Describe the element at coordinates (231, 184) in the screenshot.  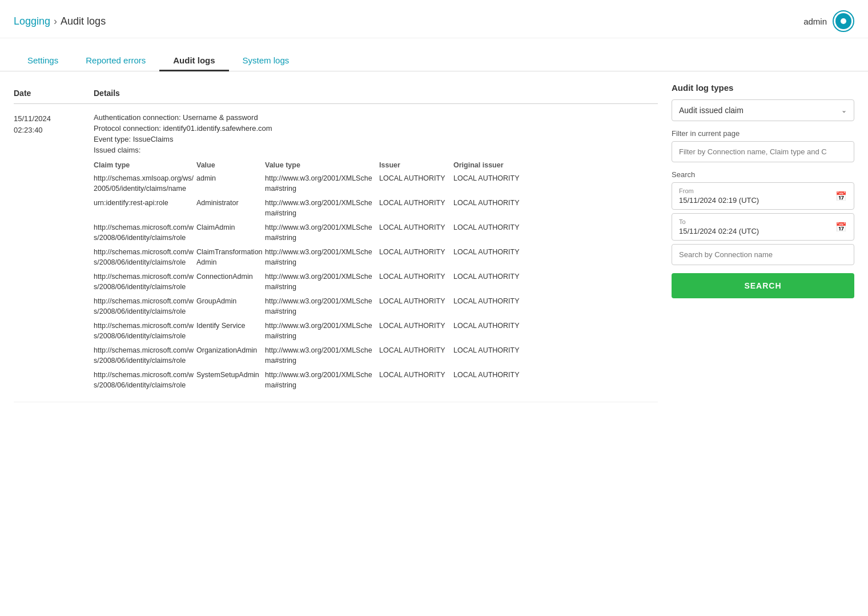
I see `claim-value-1: admin` at that location.